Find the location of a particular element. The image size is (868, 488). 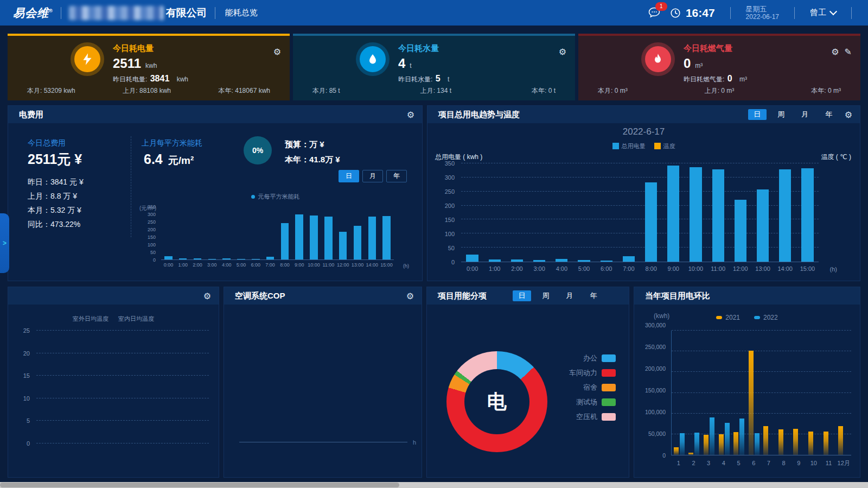

header-divider is located at coordinates (794, 13).